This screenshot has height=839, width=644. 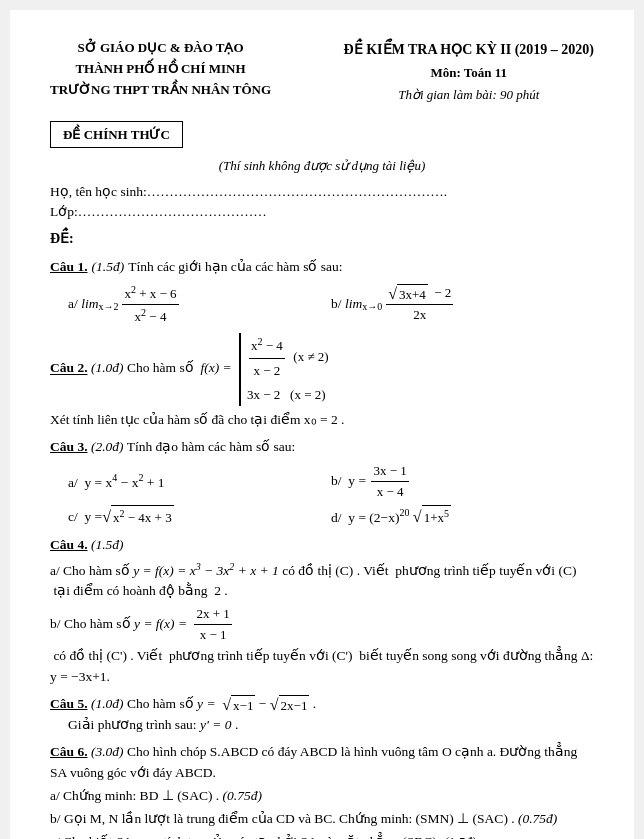 I want to click on student-info-line: Họ, tên học sinh:………………………………………………………….…, so click(x=322, y=202).